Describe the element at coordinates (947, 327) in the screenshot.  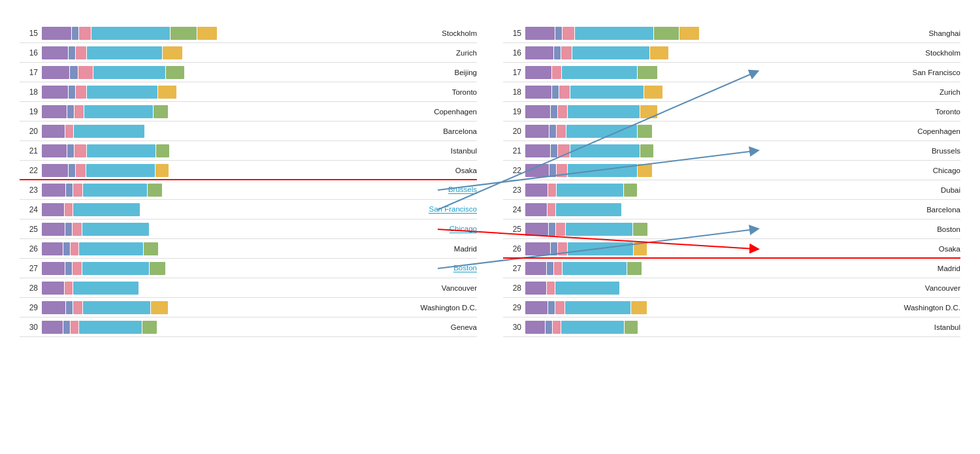
I see `city-label: Istanbul` at that location.